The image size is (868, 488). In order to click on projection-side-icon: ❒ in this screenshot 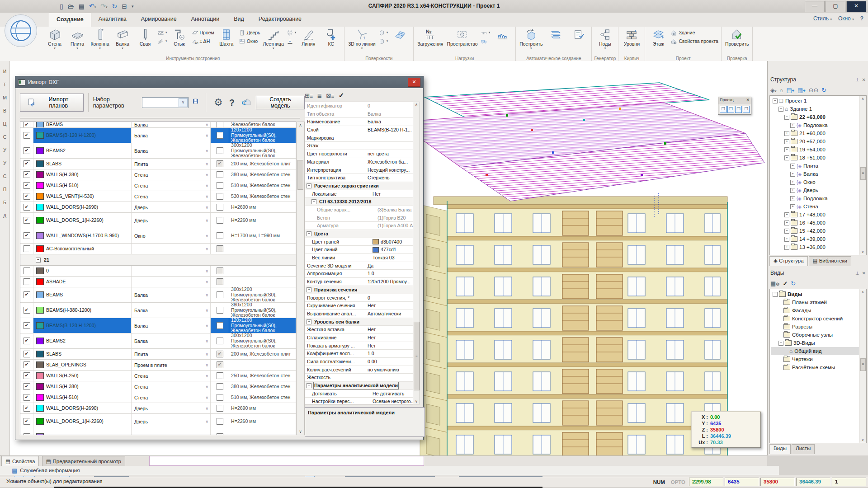, I will do `click(739, 109)`.